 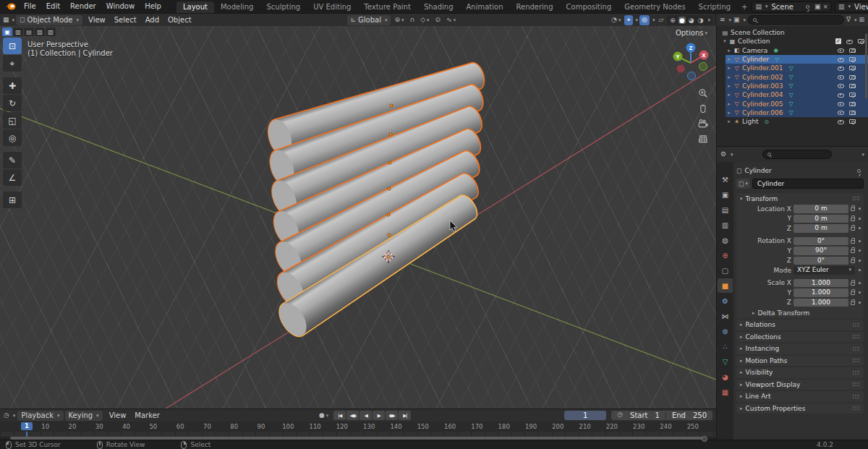 I want to click on tool-button: ↻, so click(x=12, y=103).